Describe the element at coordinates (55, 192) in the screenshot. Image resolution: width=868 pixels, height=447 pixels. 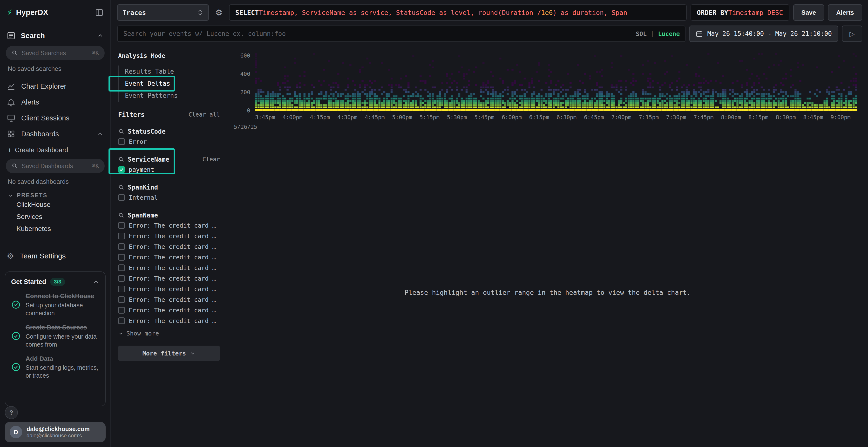
I see `presets-toggle: PRESETS` at that location.